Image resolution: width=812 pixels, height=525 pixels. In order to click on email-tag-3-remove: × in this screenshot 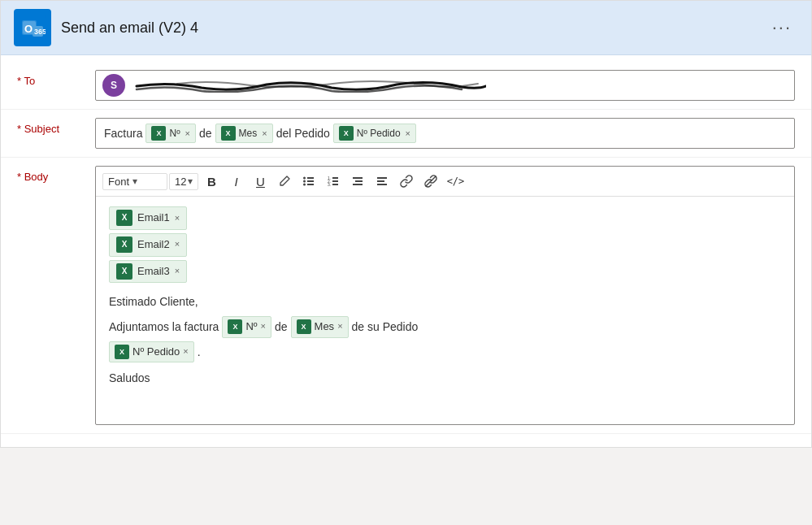, I will do `click(177, 271)`.